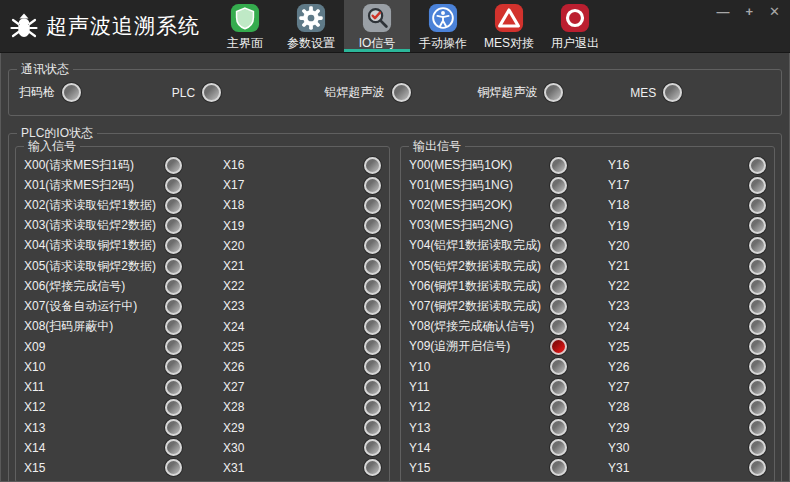 The image size is (790, 482). Describe the element at coordinates (618, 185) in the screenshot. I see `signal-label: Y17` at that location.